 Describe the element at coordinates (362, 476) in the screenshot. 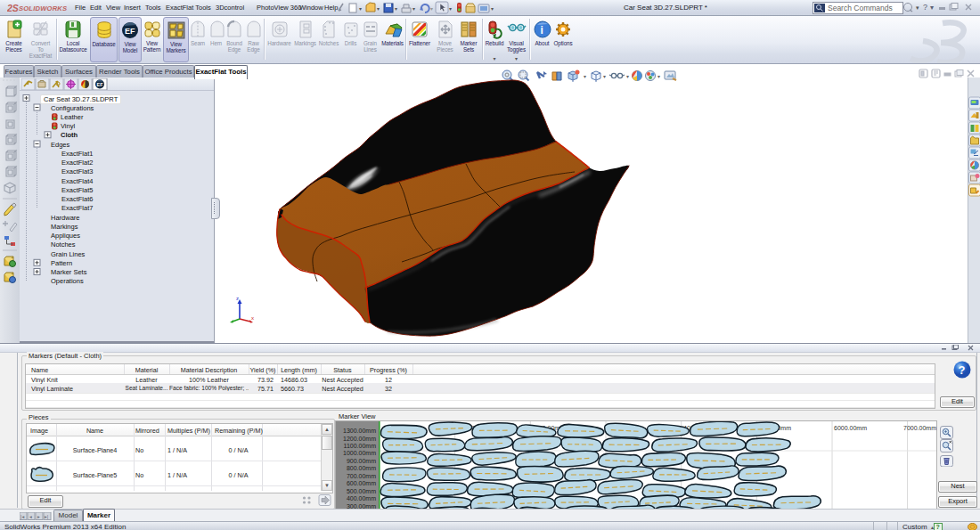

I see `svg-text: 700.00mm` at that location.